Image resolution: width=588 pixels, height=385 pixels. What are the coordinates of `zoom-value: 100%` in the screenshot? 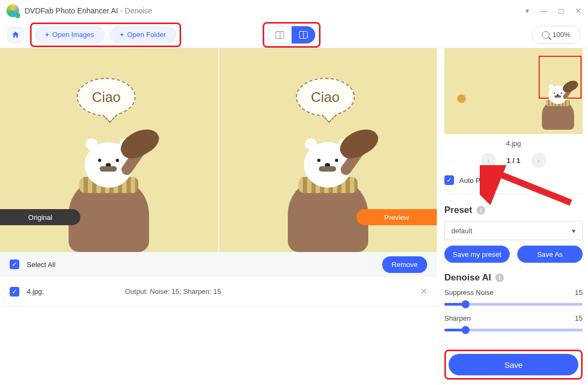 It's located at (562, 34).